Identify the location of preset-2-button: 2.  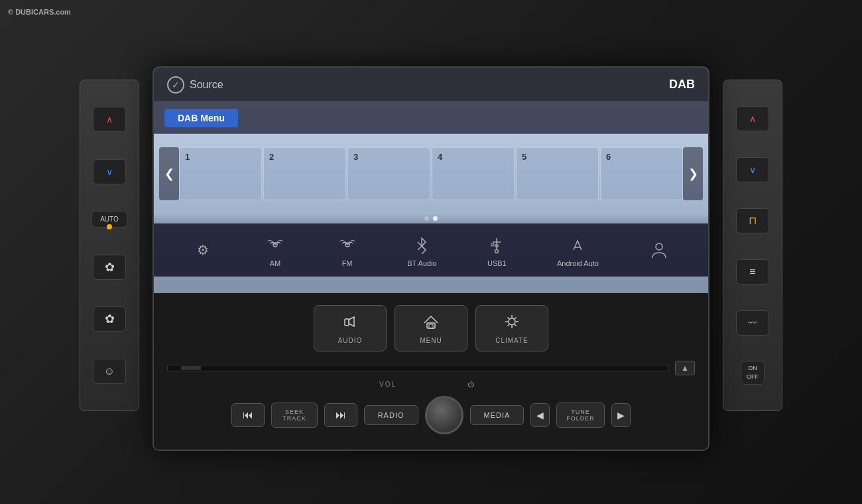
(305, 174).